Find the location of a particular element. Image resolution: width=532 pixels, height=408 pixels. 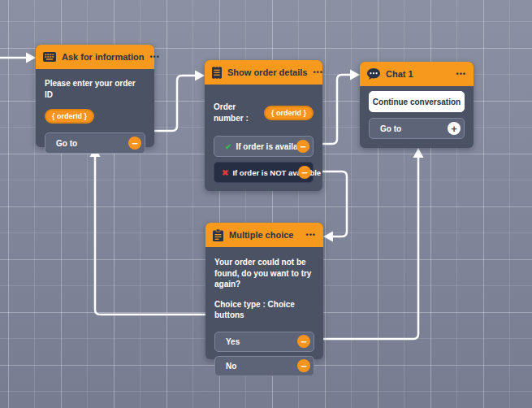

button-label: No is located at coordinates (231, 366).